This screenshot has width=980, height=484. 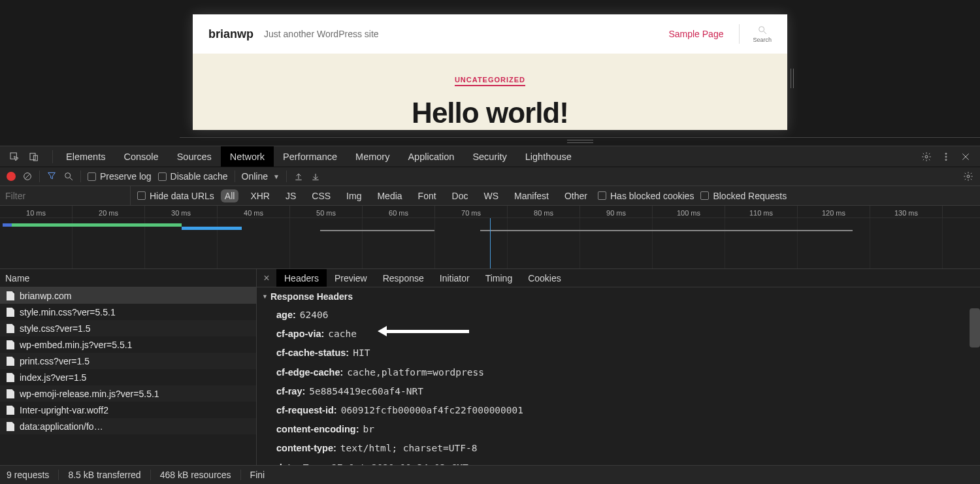 I want to click on scrollbar-thumb, so click(x=975, y=328).